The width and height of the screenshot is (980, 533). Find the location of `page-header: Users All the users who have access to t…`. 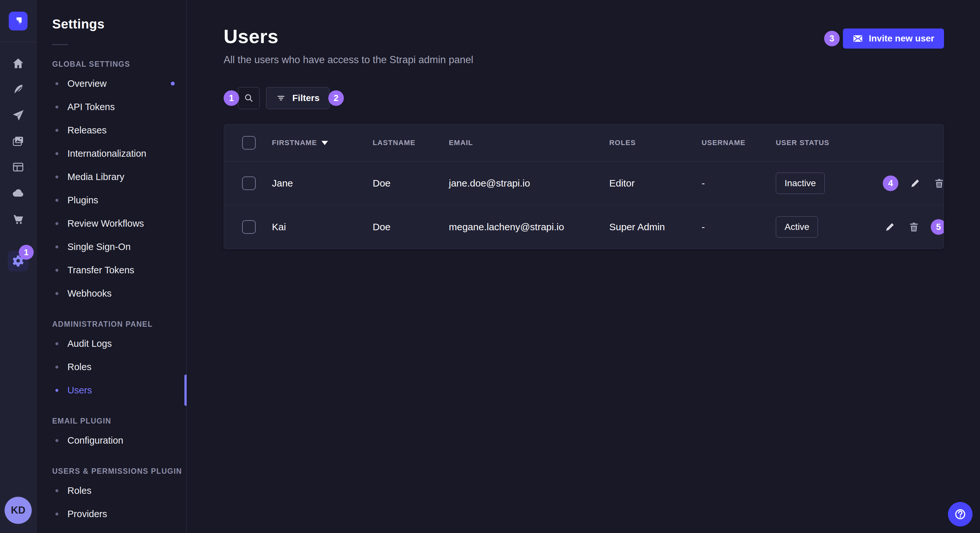

page-header: Users All the users who have access to t… is located at coordinates (584, 46).